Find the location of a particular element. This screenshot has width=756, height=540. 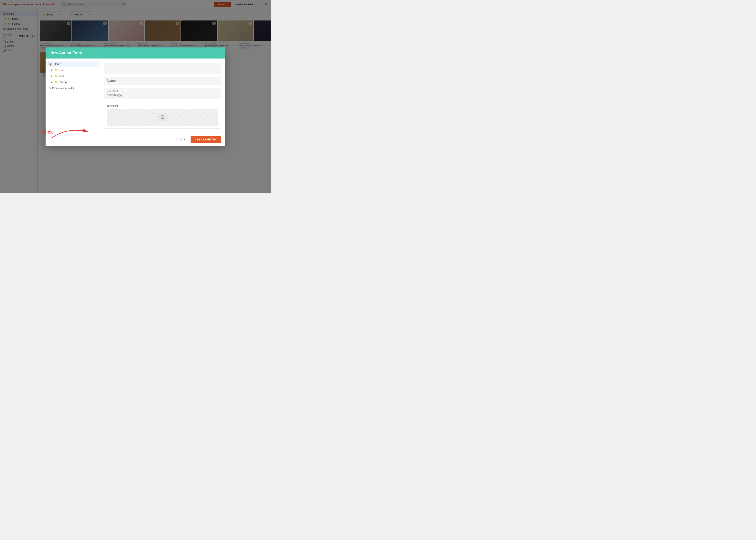

new-author-modal: New Author Entry 🏠 Home ▶ 📁 Ciao is located at coordinates (136, 97).